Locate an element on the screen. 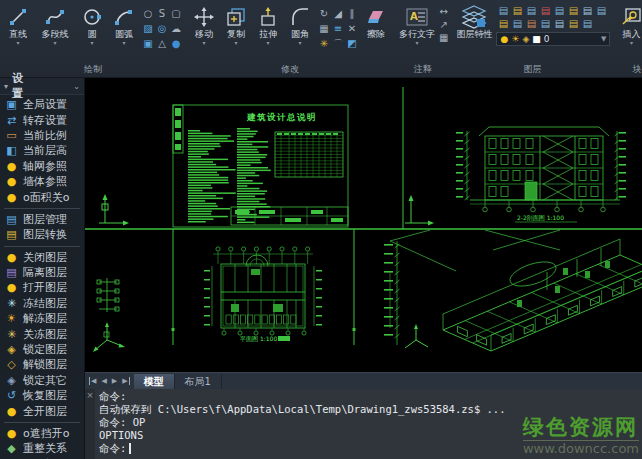 The width and height of the screenshot is (642, 459). sidebar-item-unlock-layer: ◇解锁图层 is located at coordinates (42, 364).